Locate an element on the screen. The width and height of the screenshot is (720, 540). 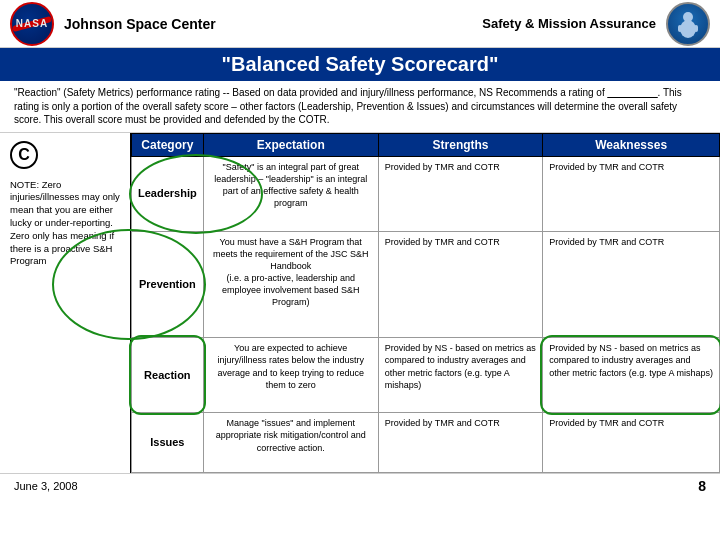
header-left: NASA Johnson Space Center is located at coordinates (113, 24).